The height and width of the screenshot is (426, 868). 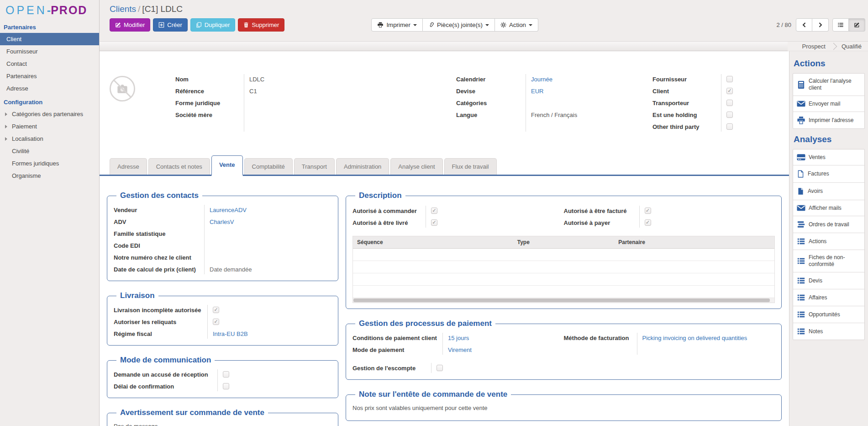 I want to click on action-dropdown: Action, so click(x=517, y=25).